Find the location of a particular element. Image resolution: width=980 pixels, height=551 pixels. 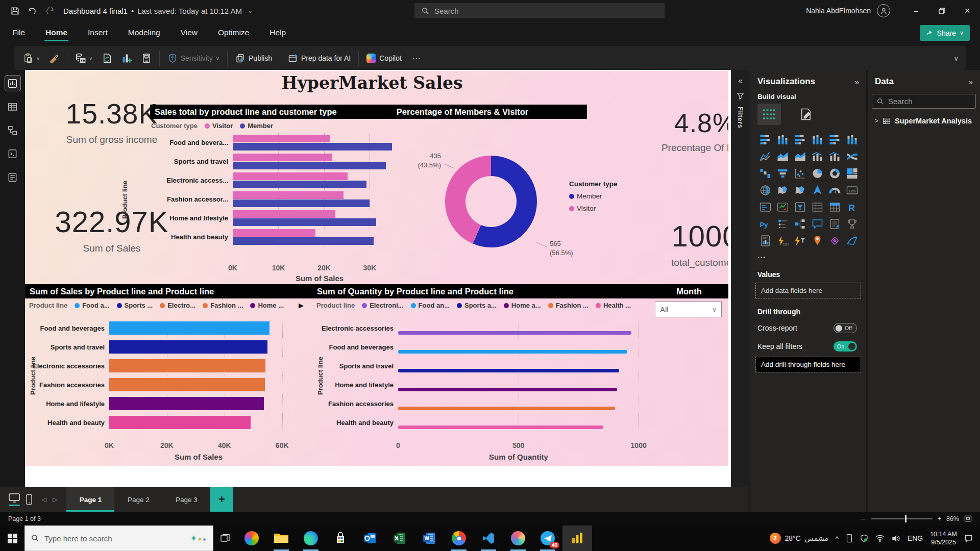

zoom-level: 86% is located at coordinates (952, 519).